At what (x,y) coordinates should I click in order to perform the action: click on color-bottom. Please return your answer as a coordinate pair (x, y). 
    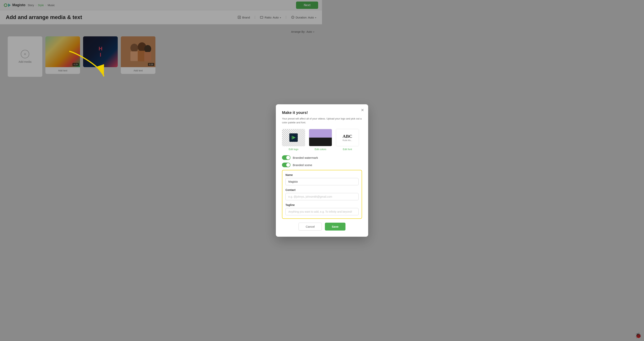
    Looking at the image, I should click on (316, 142).